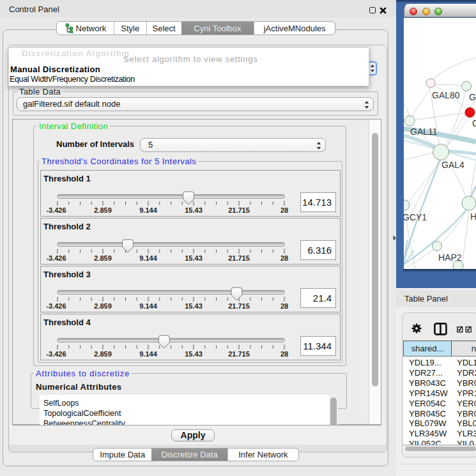  Describe the element at coordinates (67, 322) in the screenshot. I see `svg-text: Threshold 4` at that location.